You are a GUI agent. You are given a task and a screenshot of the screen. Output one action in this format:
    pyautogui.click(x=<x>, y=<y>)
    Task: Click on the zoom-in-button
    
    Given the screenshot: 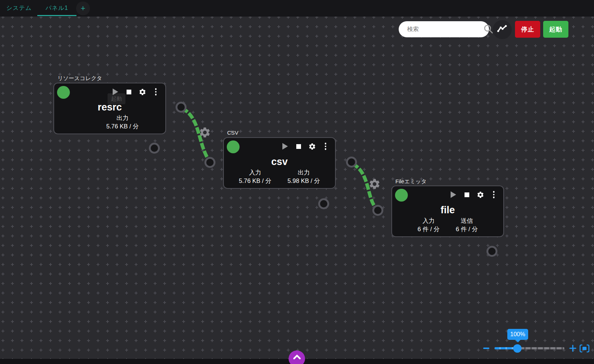 What is the action you would take?
    pyautogui.click(x=573, y=348)
    